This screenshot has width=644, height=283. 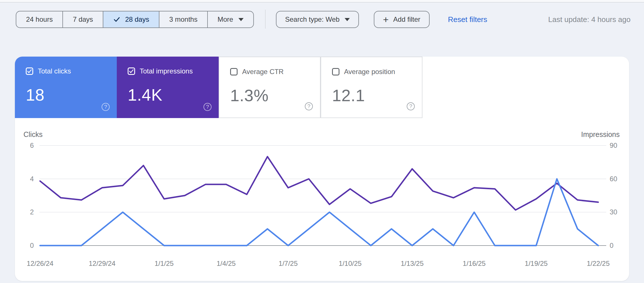 I want to click on right-axis-tick: 0, so click(x=611, y=246).